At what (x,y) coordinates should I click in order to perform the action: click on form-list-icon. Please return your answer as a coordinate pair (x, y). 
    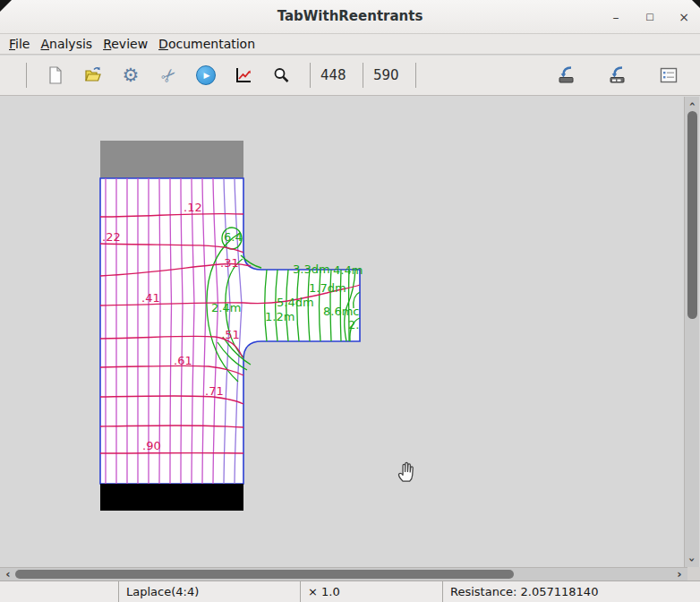
    Looking at the image, I should click on (669, 75).